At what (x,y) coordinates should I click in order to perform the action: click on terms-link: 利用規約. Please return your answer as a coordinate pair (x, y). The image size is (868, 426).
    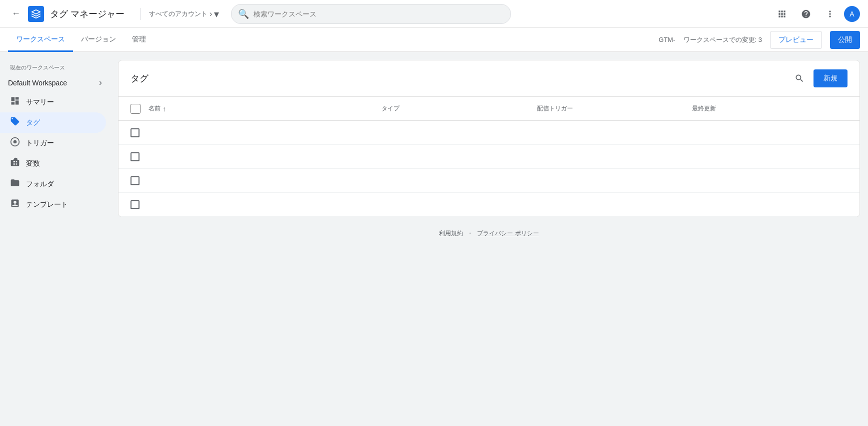
    Looking at the image, I should click on (451, 234).